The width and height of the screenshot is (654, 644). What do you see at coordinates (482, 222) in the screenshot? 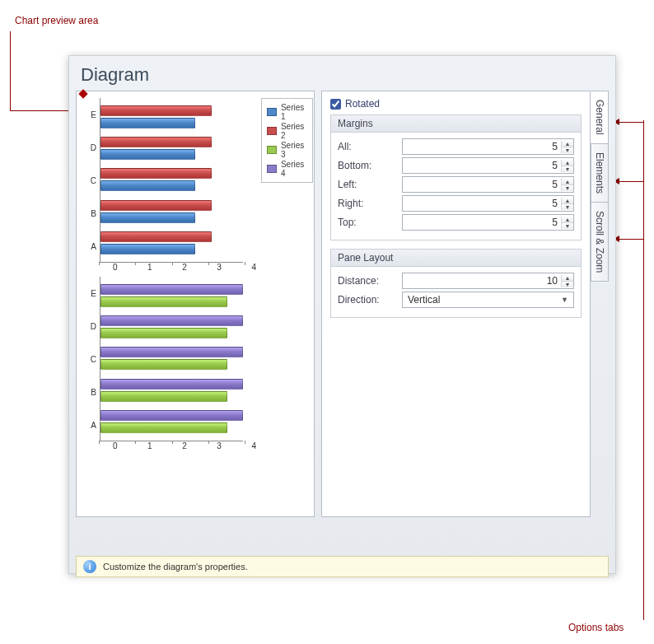
I see `margins-top-input` at bounding box center [482, 222].